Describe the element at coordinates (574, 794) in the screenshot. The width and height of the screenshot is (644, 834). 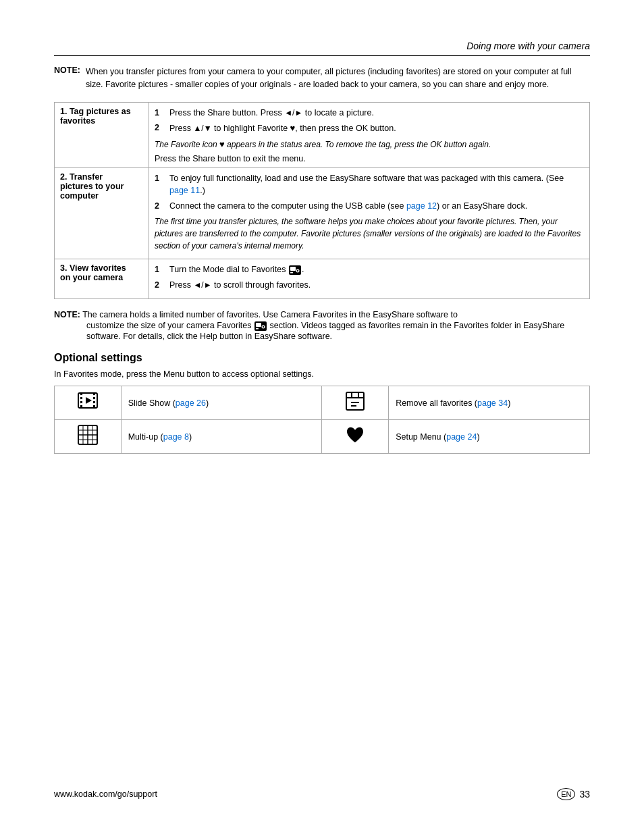
I see `footer-page-section: EN 33` at that location.